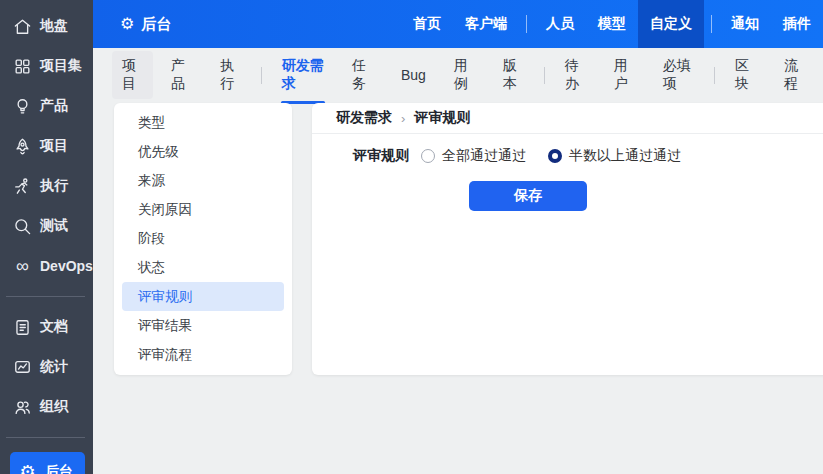  What do you see at coordinates (54, 407) in the screenshot?
I see `sidebar-item-label: 组织` at bounding box center [54, 407].